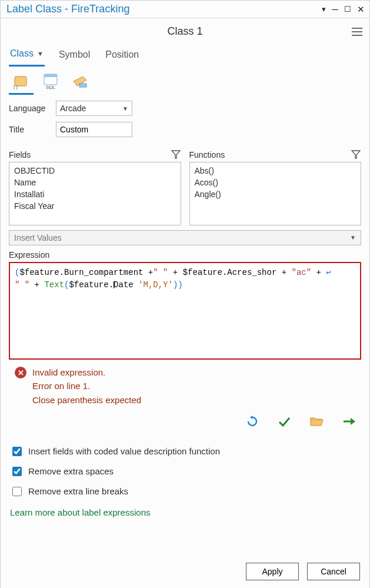 The height and width of the screenshot is (588, 370). Describe the element at coordinates (316, 423) in the screenshot. I see `folder-open-icon` at that location.